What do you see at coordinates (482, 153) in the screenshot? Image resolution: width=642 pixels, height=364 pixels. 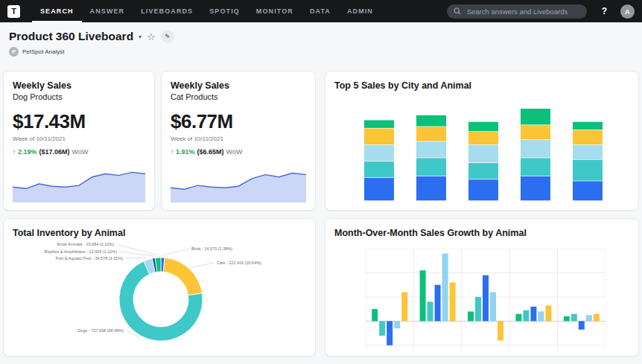 I see `top5-stacked-bar-chart` at bounding box center [482, 153].